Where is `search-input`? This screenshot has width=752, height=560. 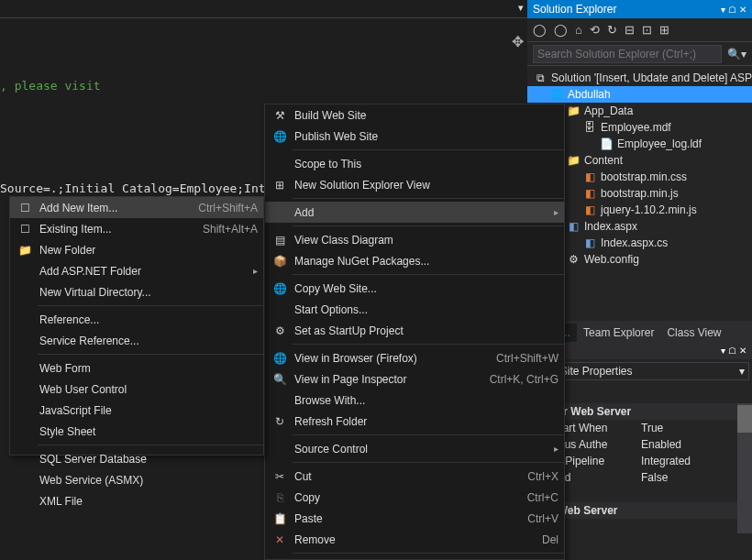 search-input is located at coordinates (627, 54).